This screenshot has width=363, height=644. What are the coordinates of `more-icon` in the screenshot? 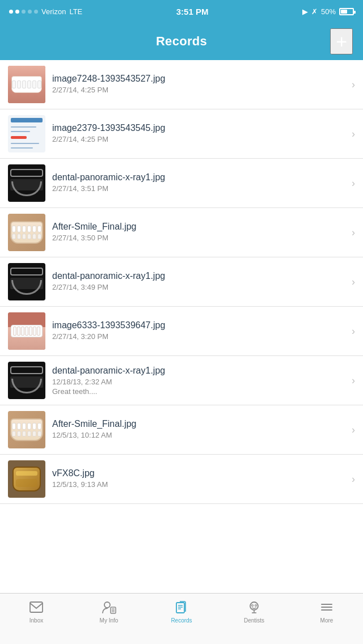 It's located at (327, 607).